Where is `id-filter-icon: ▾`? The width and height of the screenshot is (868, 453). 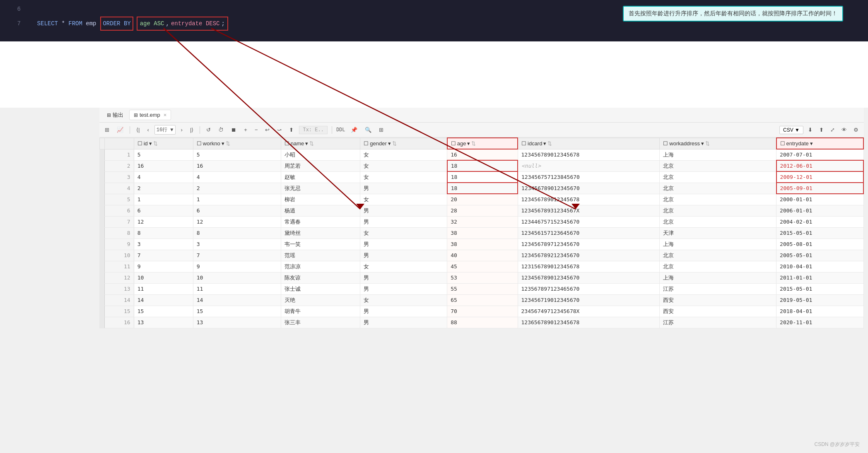 id-filter-icon: ▾ is located at coordinates (151, 143).